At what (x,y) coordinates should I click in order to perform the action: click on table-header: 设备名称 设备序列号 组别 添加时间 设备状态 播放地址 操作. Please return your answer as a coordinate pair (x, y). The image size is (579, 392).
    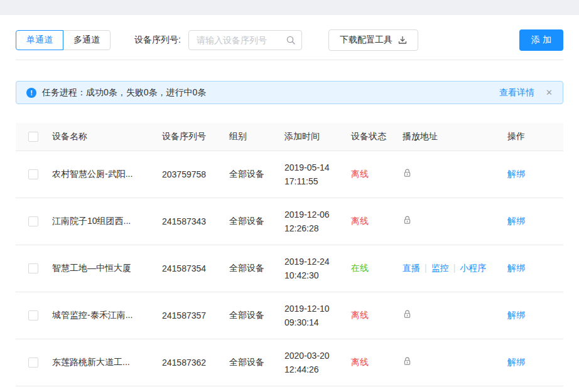
    Looking at the image, I should click on (290, 137).